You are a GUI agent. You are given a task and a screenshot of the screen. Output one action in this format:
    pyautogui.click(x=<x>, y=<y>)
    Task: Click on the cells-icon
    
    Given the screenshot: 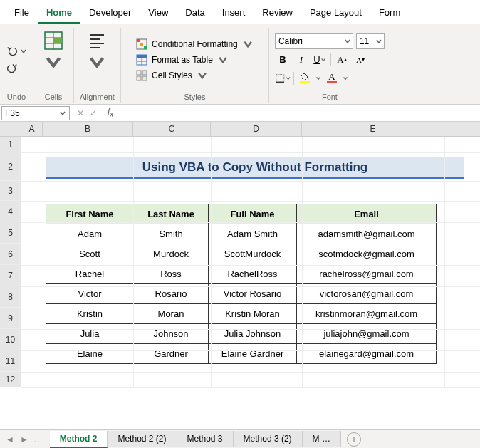 What is the action you would take?
    pyautogui.click(x=53, y=41)
    